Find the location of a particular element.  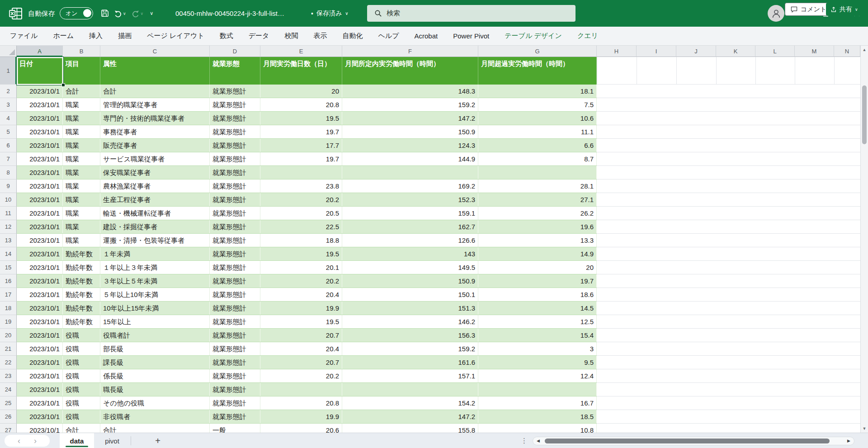

cell-A4: 2023/10/1 is located at coordinates (40, 118).